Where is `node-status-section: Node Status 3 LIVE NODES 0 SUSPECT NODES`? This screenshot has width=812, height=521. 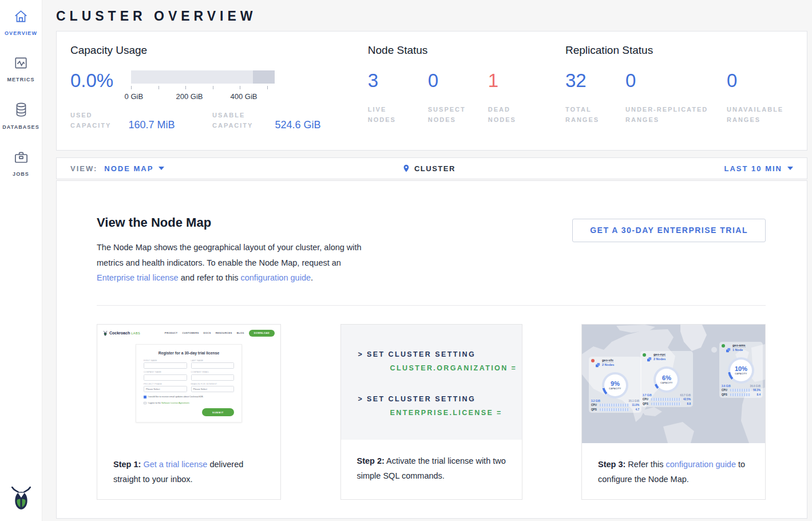 node-status-section: Node Status 3 LIVE NODES 0 SUSPECT NODES is located at coordinates (467, 97).